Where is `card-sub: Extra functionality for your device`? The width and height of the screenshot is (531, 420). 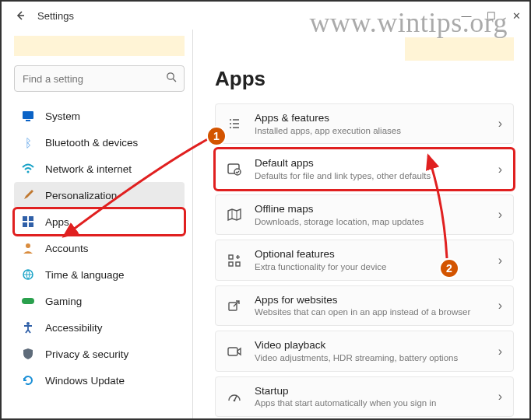 card-sub: Extra functionality for your device is located at coordinates (377, 268).